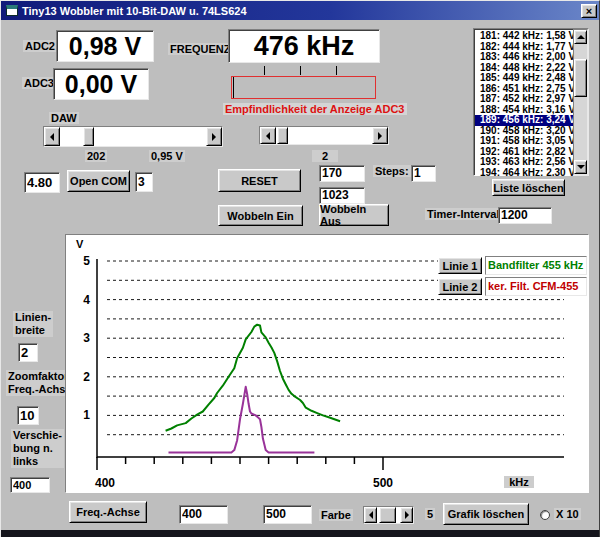 The width and height of the screenshot is (600, 537). What do you see at coordinates (80, 244) in the screenshot?
I see `chart-y-axis-title: V` at bounding box center [80, 244].